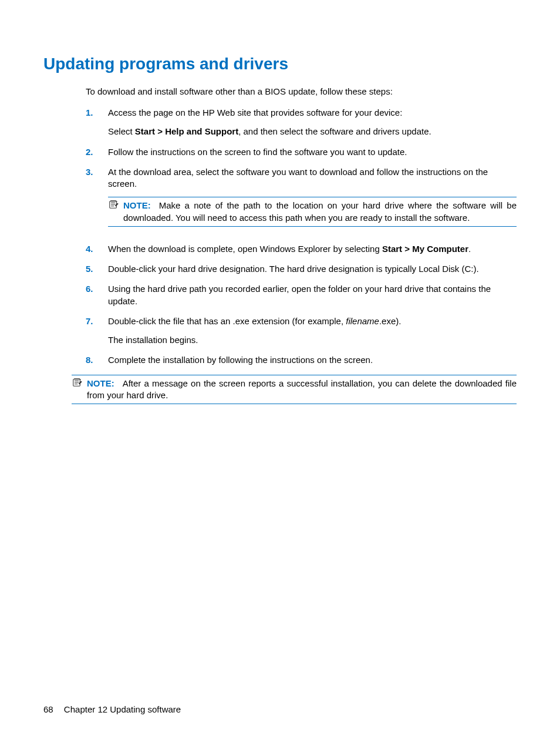 Image resolution: width=560 pixels, height=746 pixels. I want to click on step-8: 8. Complete the installation by followin…, so click(301, 360).